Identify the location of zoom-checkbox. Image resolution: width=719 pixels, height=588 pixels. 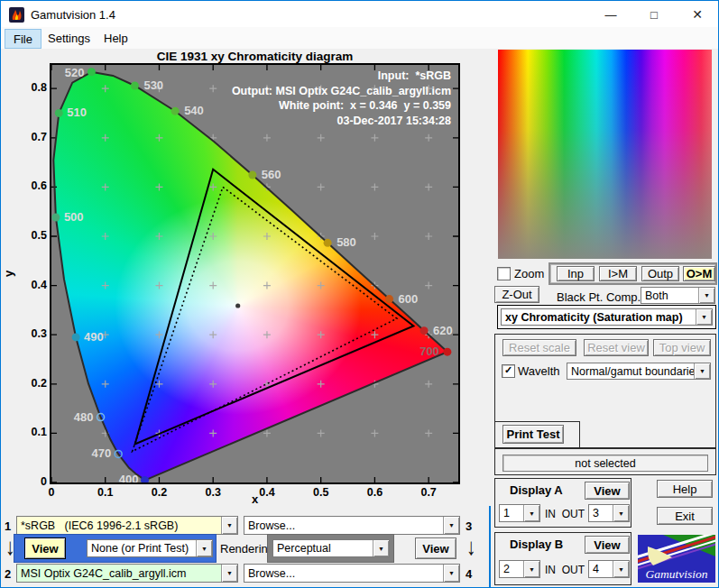
(503, 274).